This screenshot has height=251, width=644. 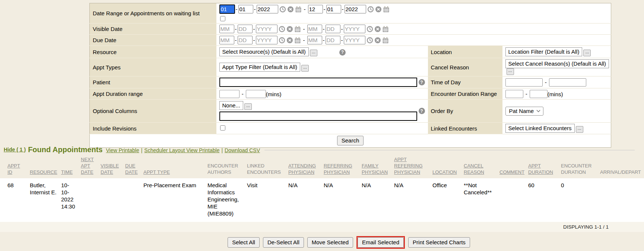 What do you see at coordinates (568, 82) in the screenshot?
I see `time-of-day-to-input` at bounding box center [568, 82].